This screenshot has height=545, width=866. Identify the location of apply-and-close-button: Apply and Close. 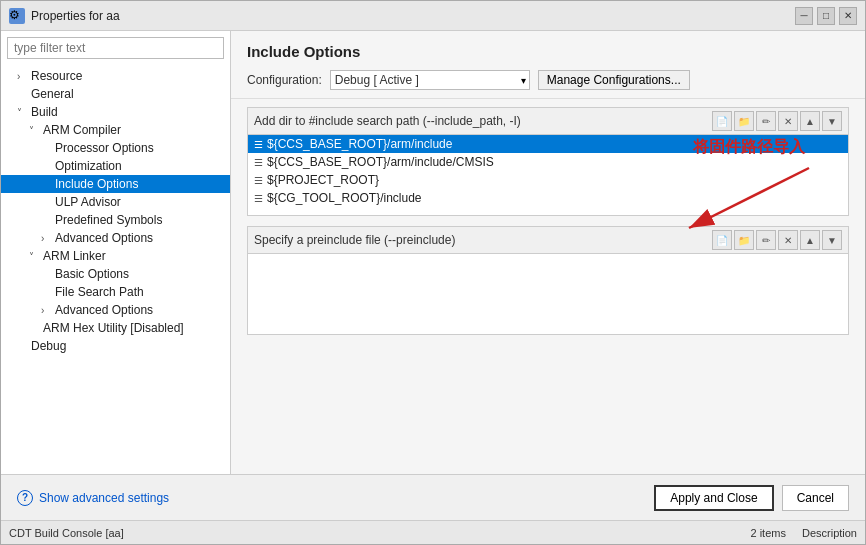
(714, 498).